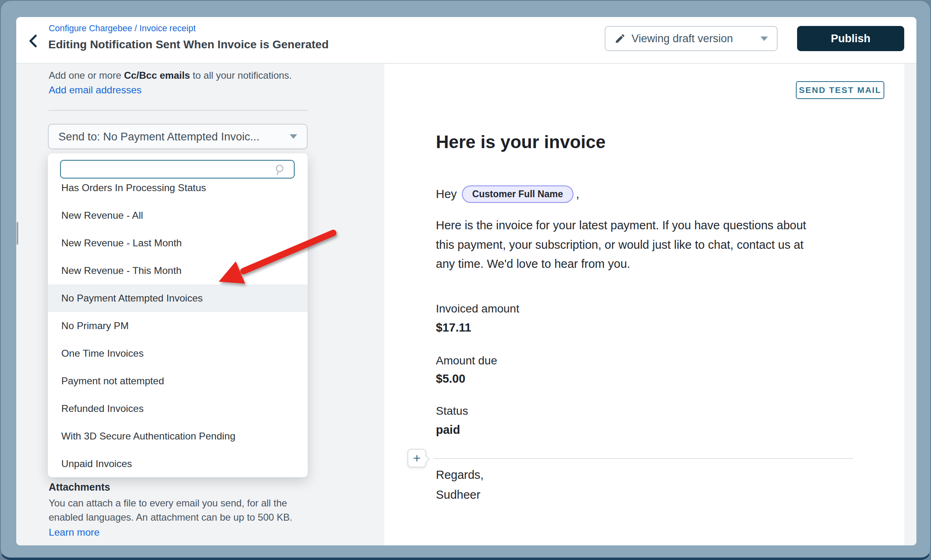 The width and height of the screenshot is (931, 560). I want to click on add-block-button: +, so click(417, 458).